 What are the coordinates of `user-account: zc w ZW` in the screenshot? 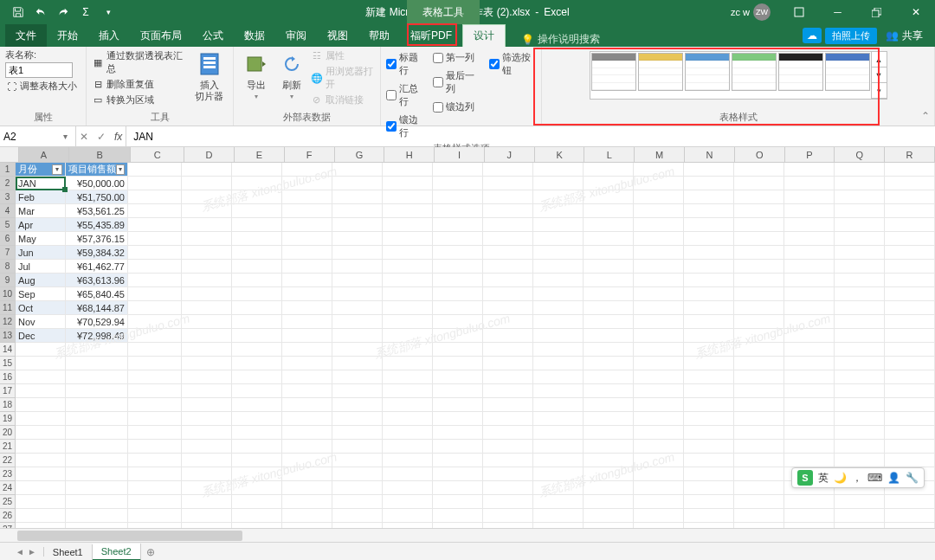 It's located at (751, 12).